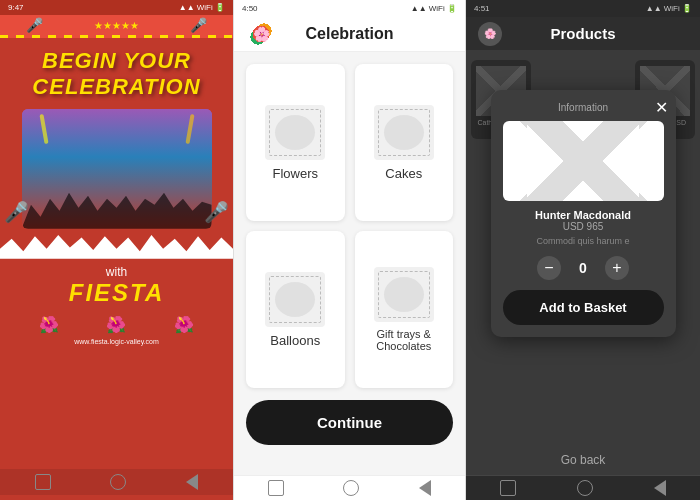 The height and width of the screenshot is (500, 700). I want to click on cakes-image: 🎂, so click(404, 132).